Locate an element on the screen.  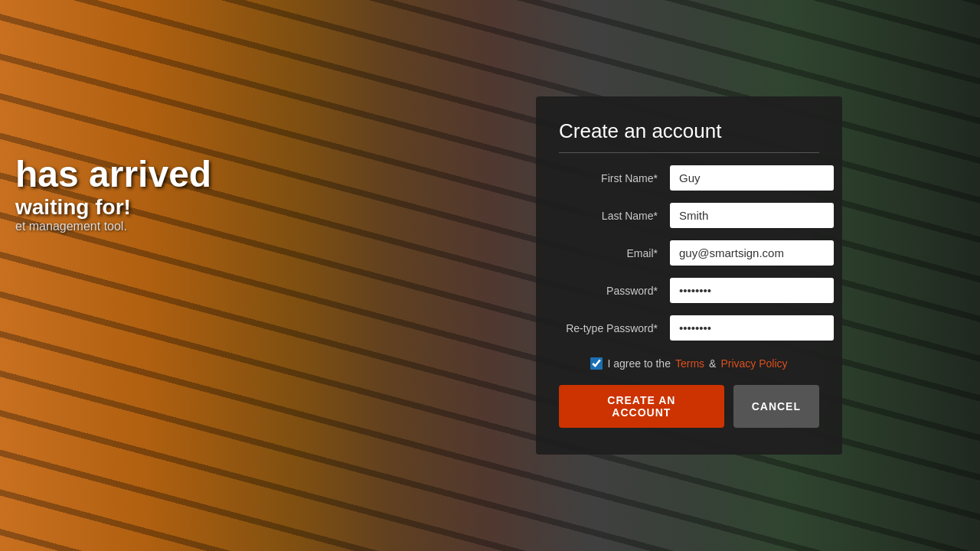
last-name-group: Last Name* is located at coordinates (689, 216).